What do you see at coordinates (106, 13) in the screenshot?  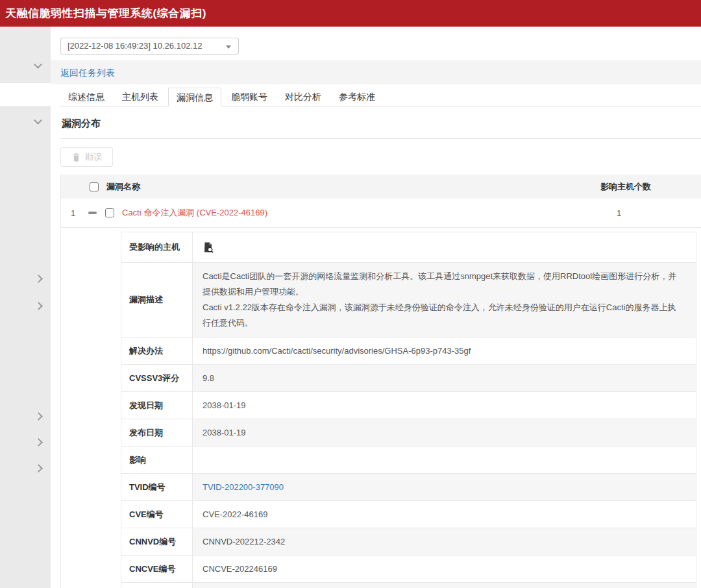 I see `app-title: 天融信脆弱性扫描与管理系统(综合漏扫)` at bounding box center [106, 13].